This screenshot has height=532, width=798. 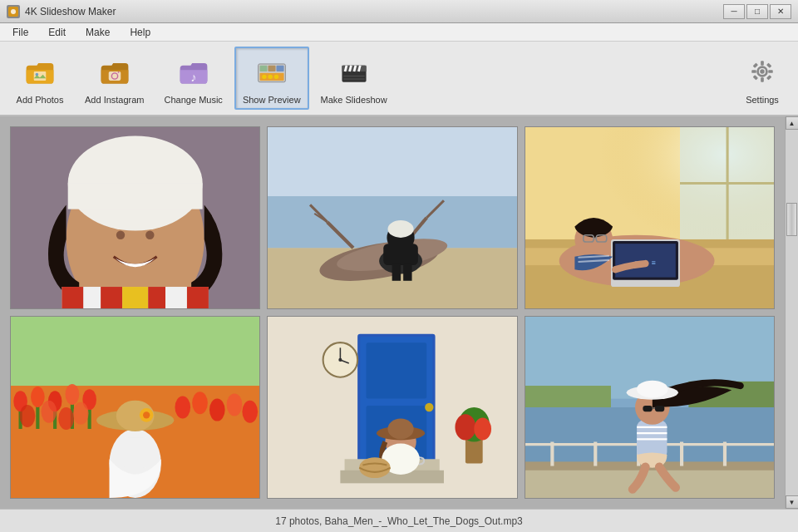 I want to click on settings-label: Settings, so click(x=762, y=100).